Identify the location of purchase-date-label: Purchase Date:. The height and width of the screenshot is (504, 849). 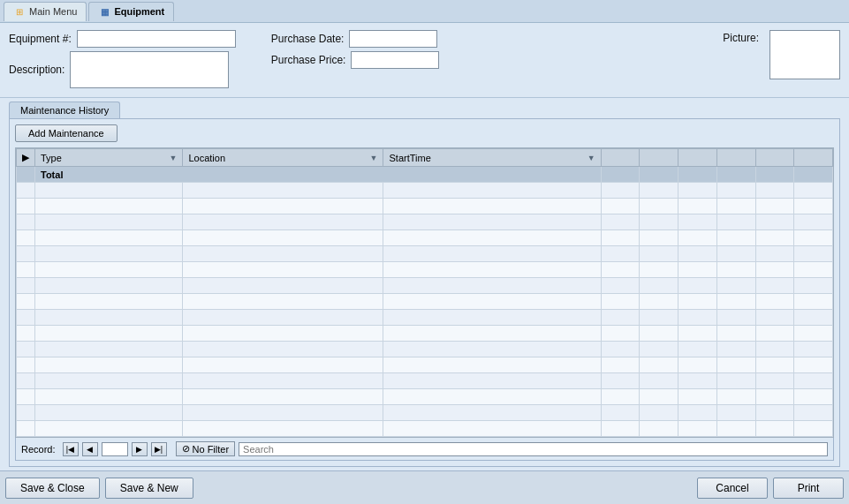
(307, 39).